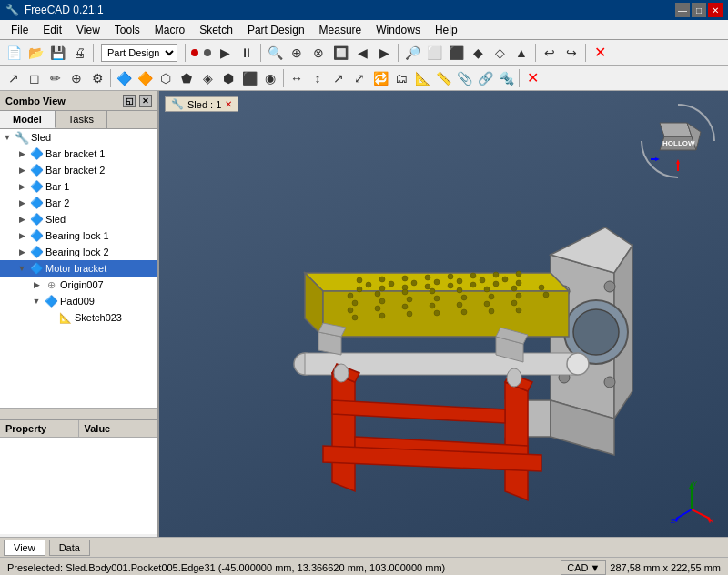 The width and height of the screenshot is (728, 575). Describe the element at coordinates (506, 78) in the screenshot. I see `t2-btn24: 🔩` at that location.